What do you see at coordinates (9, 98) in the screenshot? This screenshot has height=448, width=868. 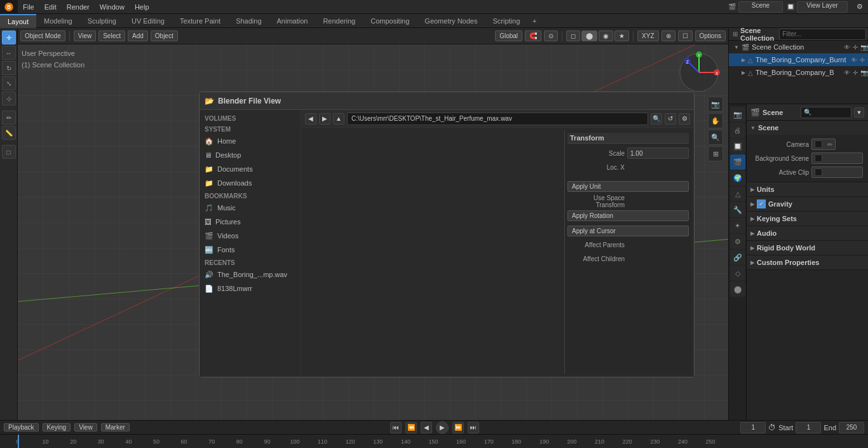 I see `tool-transform: ⊹` at bounding box center [9, 98].